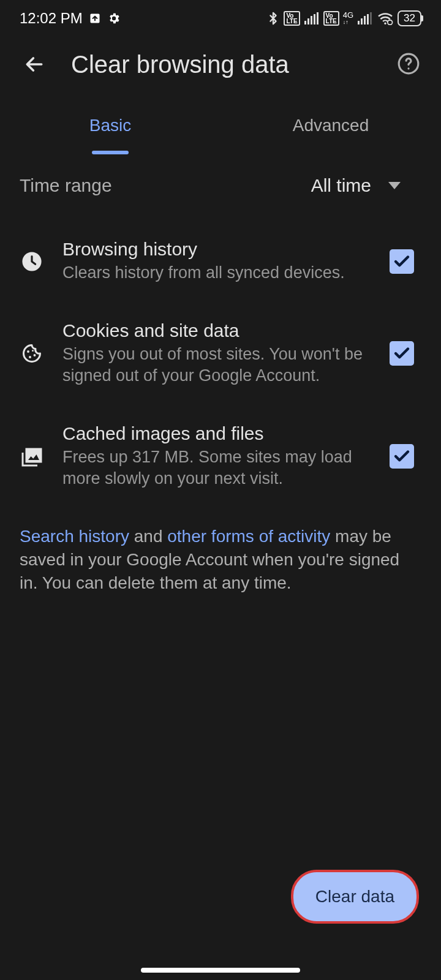 This screenshot has height=980, width=441. Describe the element at coordinates (32, 353) in the screenshot. I see `cookie-icon` at that location.